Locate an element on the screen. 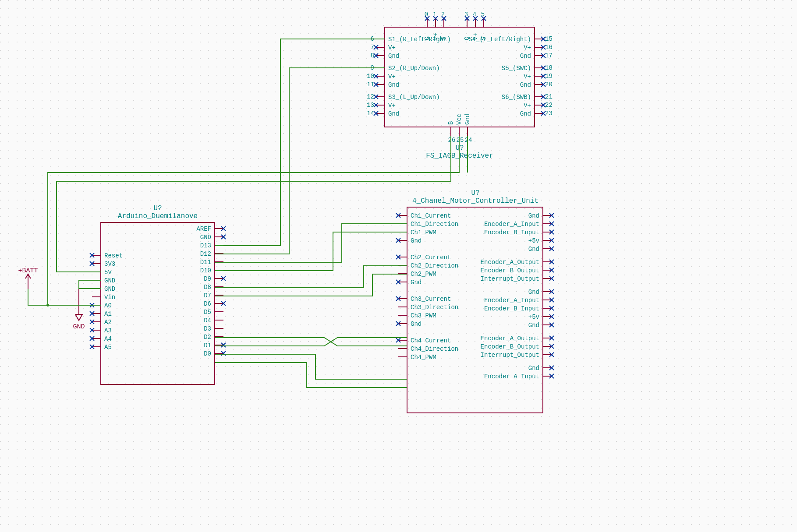 This screenshot has width=797, height=532. arduino-right-pin: D6 is located at coordinates (208, 304).